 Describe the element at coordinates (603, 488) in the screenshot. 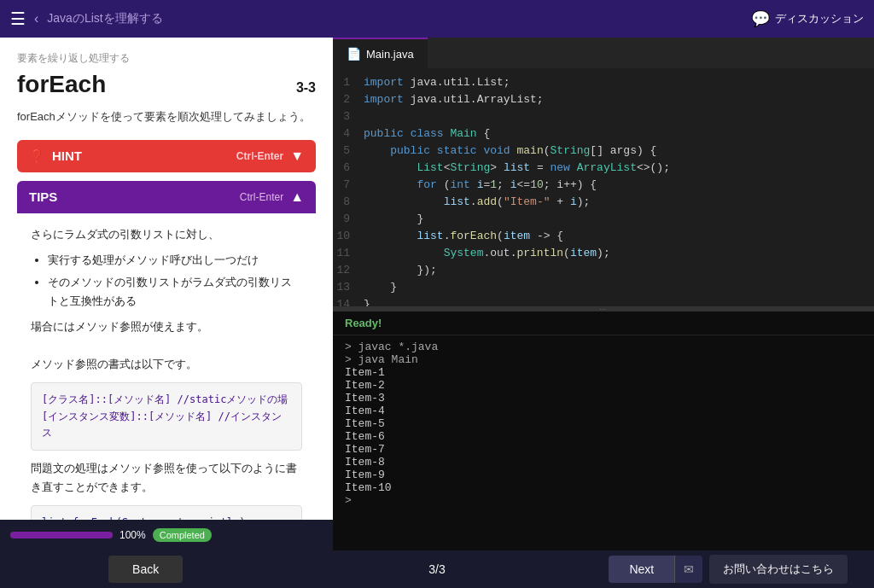

I see `terminal-out-10: Item-10` at that location.